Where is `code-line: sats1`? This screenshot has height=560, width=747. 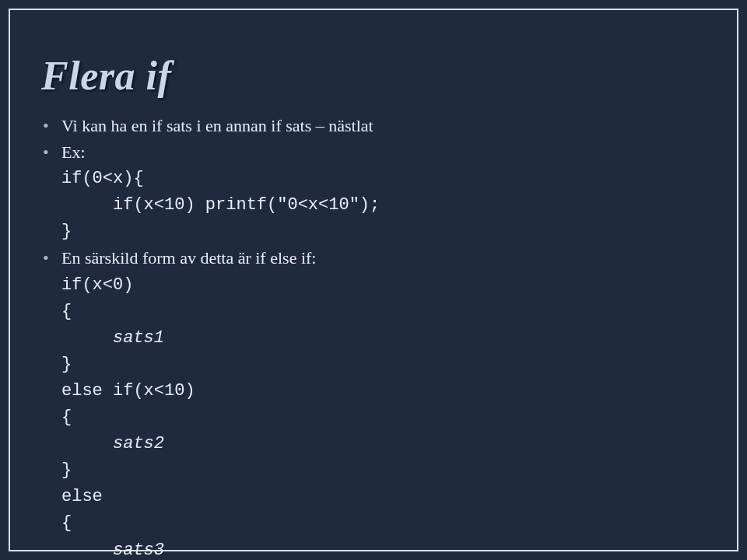 code-line: sats1 is located at coordinates (384, 338).